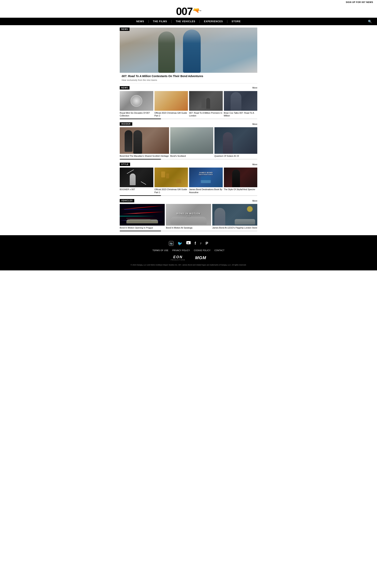  What do you see at coordinates (255, 88) in the screenshot?
I see `news-more-button: More` at bounding box center [255, 88].